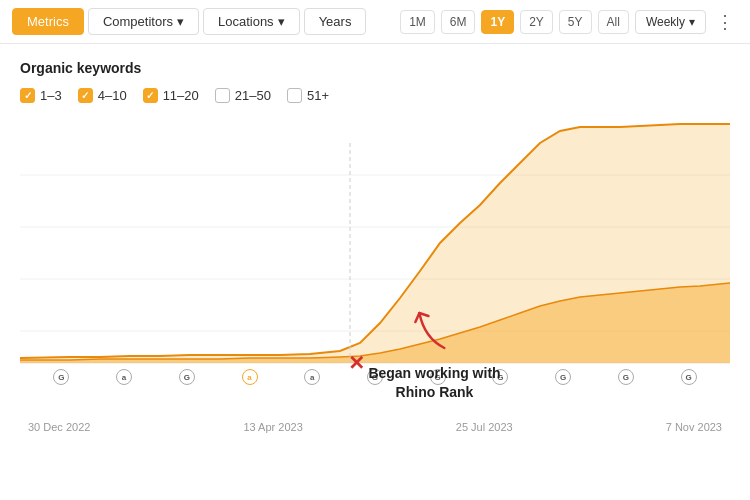  Describe the element at coordinates (189, 22) in the screenshot. I see `toolbar-tabs: Metrics Competitors ▾ Locations ▾ Years` at that location.